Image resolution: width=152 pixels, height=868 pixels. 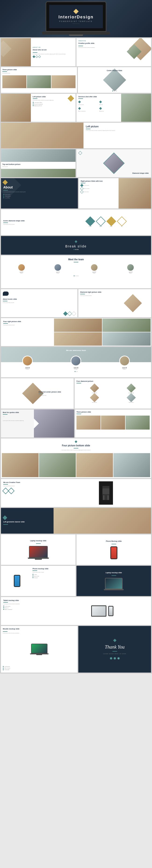 What do you see at coordinates (76, 245) in the screenshot?
I see `row-break: Break slide` at bounding box center [76, 245].